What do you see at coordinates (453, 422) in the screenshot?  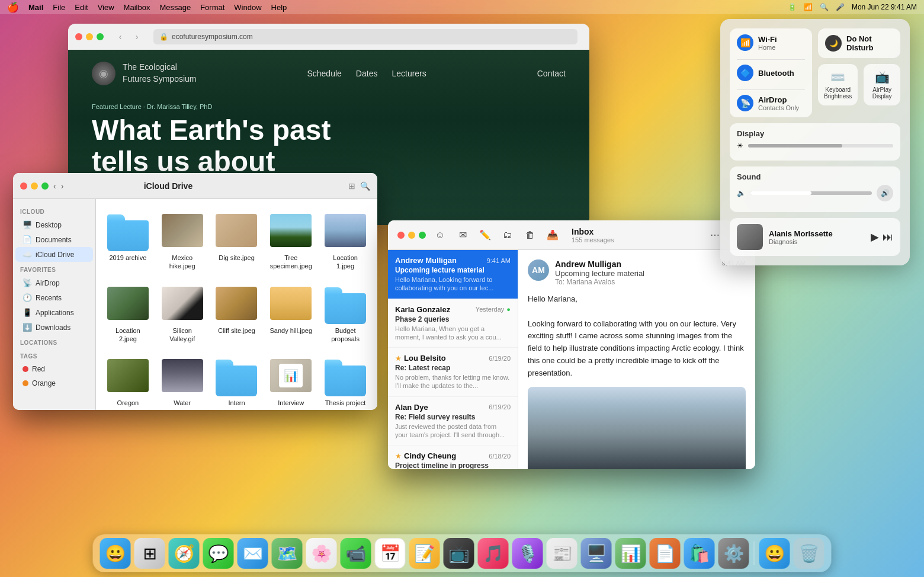 I see `mail-item-alan-dye: Alan Dye 6/19/20 Re: Field survey result…` at bounding box center [453, 422].